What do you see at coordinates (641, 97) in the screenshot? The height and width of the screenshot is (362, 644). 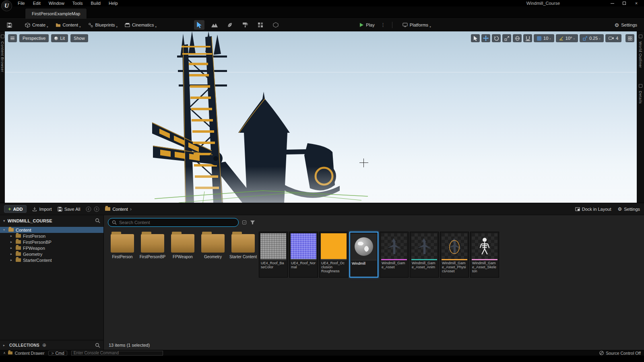 I see `details-edge-tab: Details` at bounding box center [641, 97].